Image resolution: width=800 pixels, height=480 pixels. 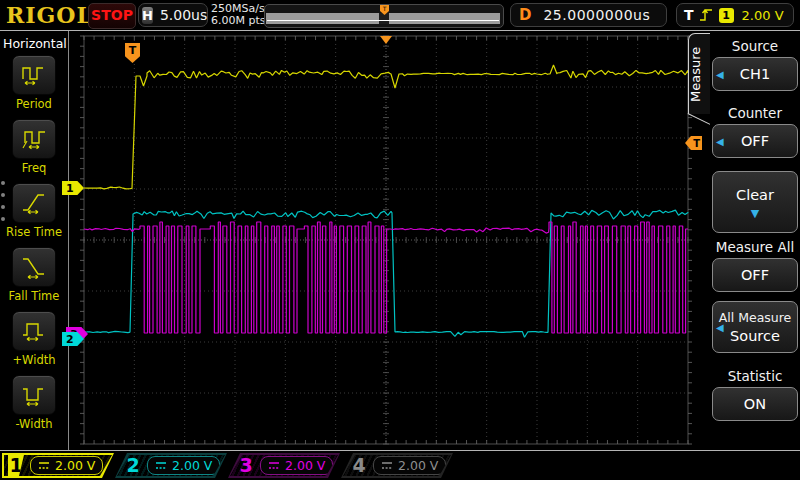 What do you see at coordinates (596, 15) in the screenshot?
I see `delay-value: 25.0000000us` at bounding box center [596, 15].